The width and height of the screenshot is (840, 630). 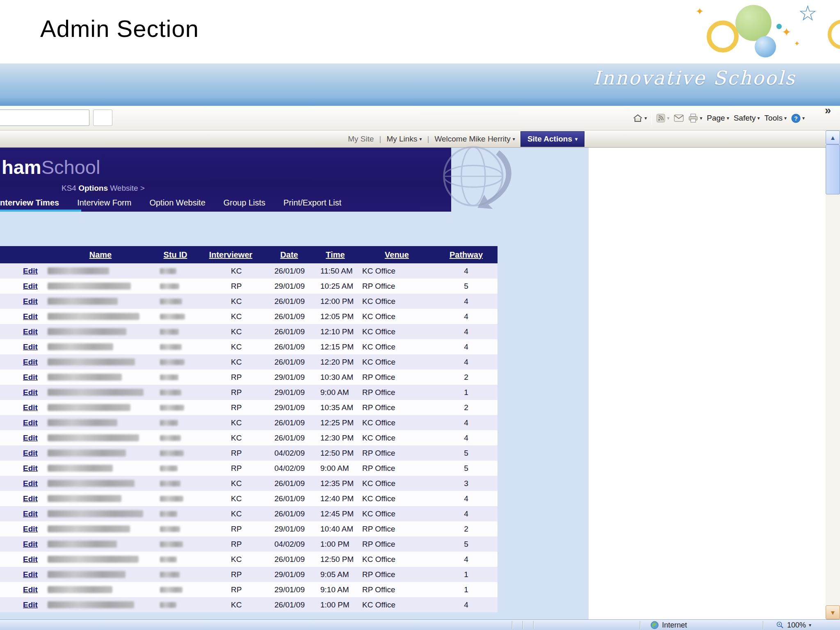 What do you see at coordinates (466, 255) in the screenshot?
I see `column-header-pathway: Pathway` at bounding box center [466, 255].